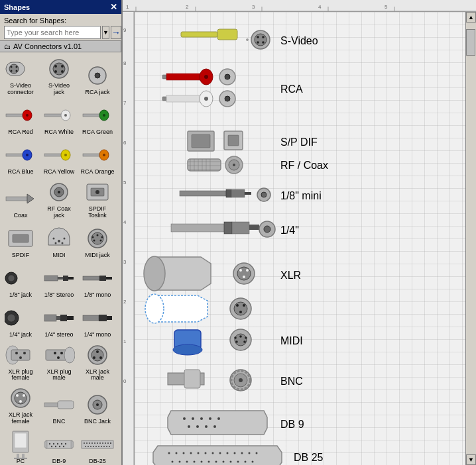 This screenshot has width=476, height=465. Describe the element at coordinates (97, 422) in the screenshot. I see `shape-label-bnc-jack: BNC Jack` at that location.